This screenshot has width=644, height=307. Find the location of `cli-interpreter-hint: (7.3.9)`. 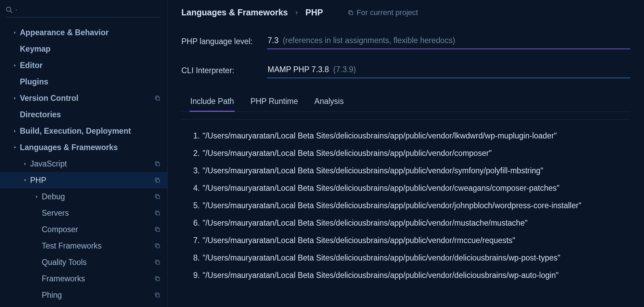

cli-interpreter-hint: (7.3.9) is located at coordinates (345, 69).